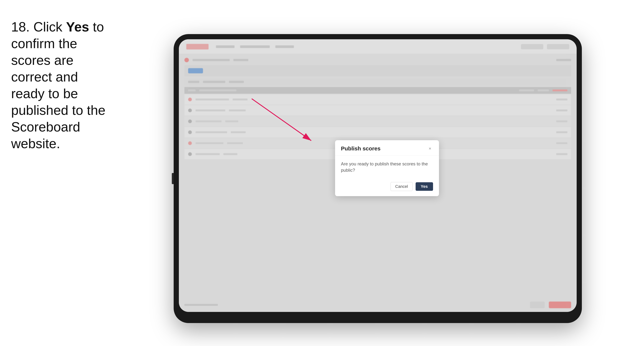  I want to click on yes-button: Yes, so click(424, 186).